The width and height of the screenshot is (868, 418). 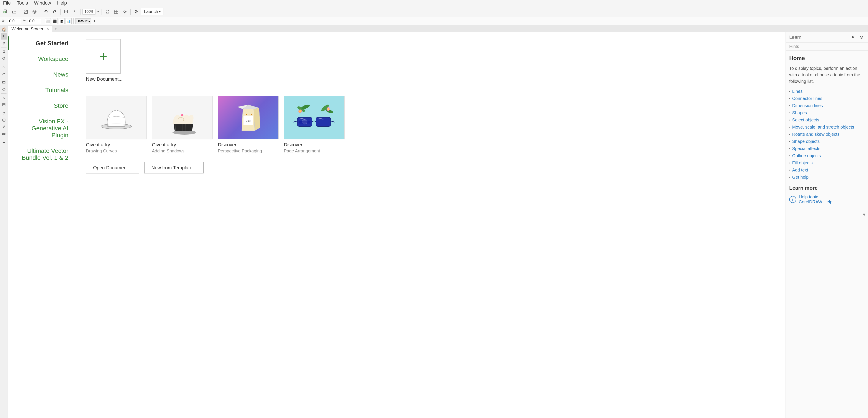 What do you see at coordinates (34, 11) in the screenshot?
I see `publish-btn: PDF` at bounding box center [34, 11].